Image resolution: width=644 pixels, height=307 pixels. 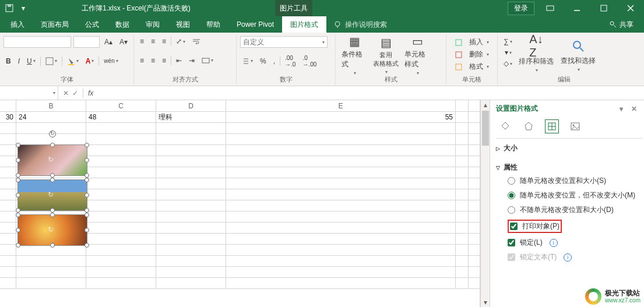 What do you see at coordinates (472, 55) in the screenshot?
I see `delete-cells-button: 删除▾` at bounding box center [472, 55].